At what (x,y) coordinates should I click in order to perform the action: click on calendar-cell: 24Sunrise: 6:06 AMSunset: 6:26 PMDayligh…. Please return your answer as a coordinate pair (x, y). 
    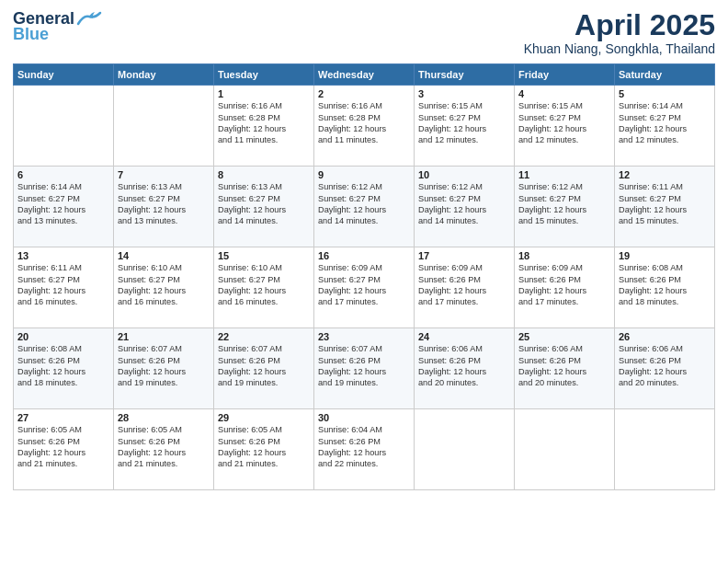
    Looking at the image, I should click on (465, 369).